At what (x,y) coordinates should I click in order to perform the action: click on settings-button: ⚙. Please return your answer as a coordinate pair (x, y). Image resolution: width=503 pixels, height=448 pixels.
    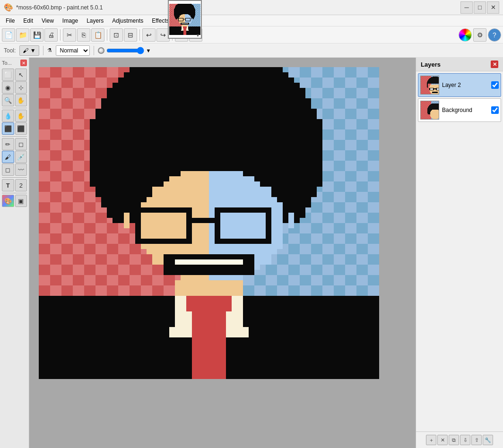
    Looking at the image, I should click on (480, 35).